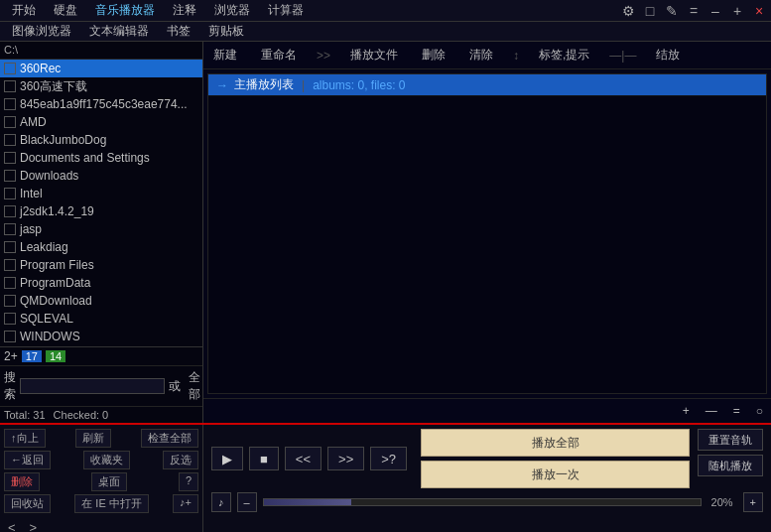 This screenshot has width=771, height=532. What do you see at coordinates (753, 502) in the screenshot?
I see `volume-plus-button: +` at bounding box center [753, 502].